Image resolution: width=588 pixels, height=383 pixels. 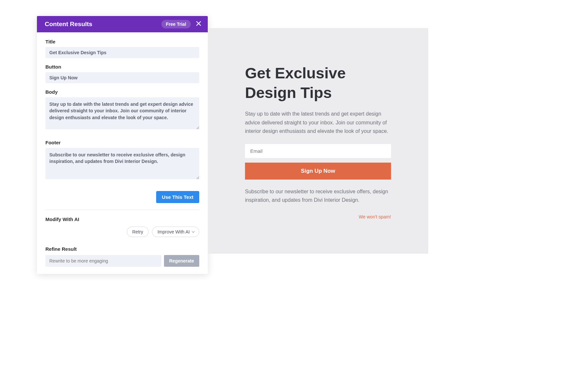 What do you see at coordinates (103, 261) in the screenshot?
I see `refine-input` at bounding box center [103, 261].